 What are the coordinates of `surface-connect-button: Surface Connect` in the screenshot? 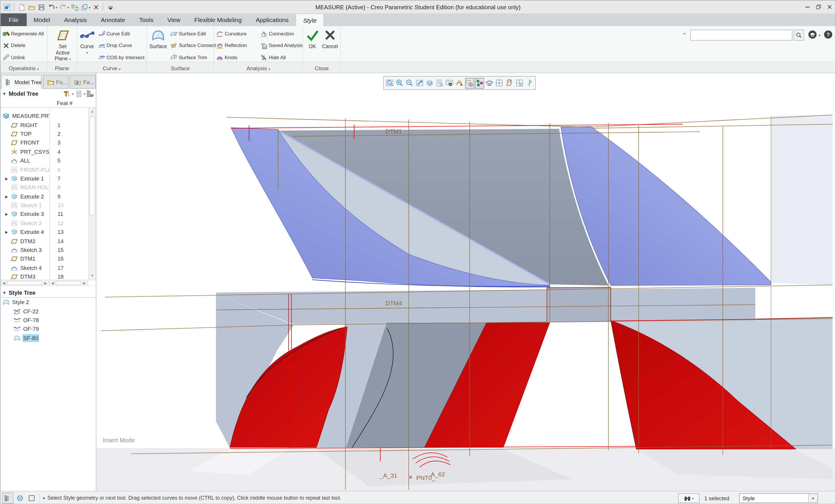 It's located at (191, 45).